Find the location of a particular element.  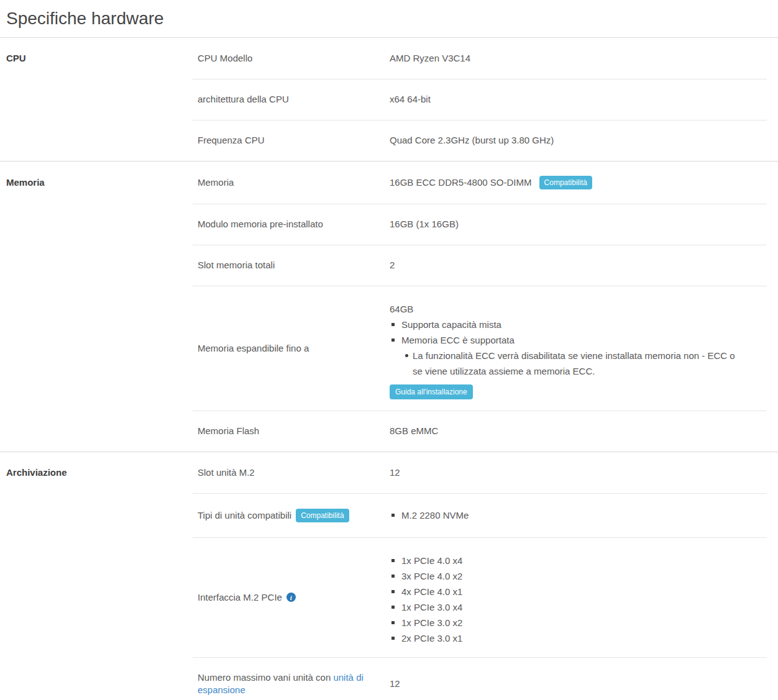

spec-row: Numero massimo vani unità con unità di e… is located at coordinates (389, 678).